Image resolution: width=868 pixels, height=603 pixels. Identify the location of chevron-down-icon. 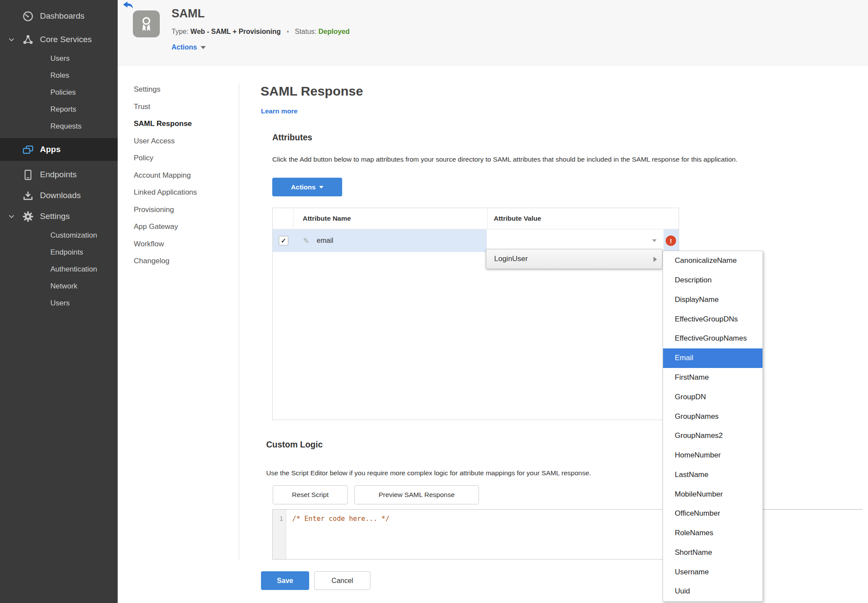
(11, 40).